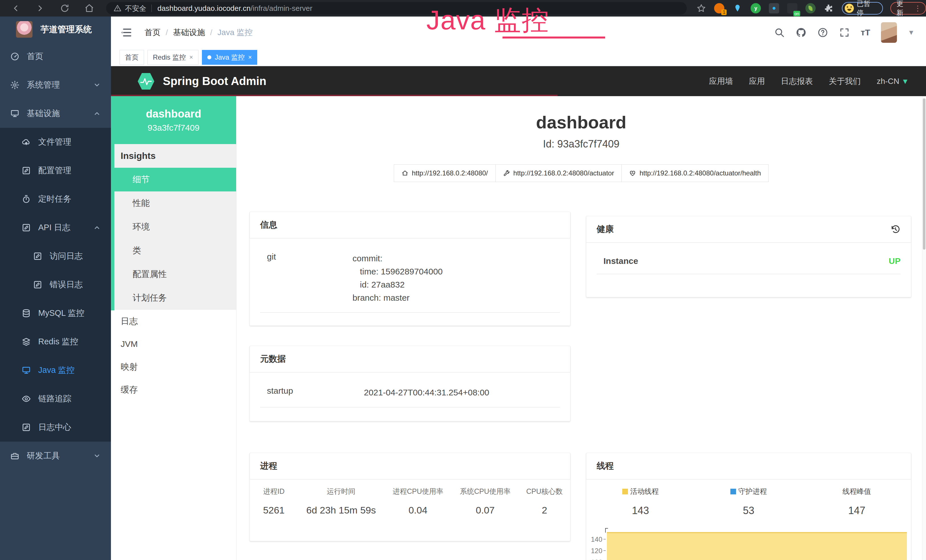  What do you see at coordinates (230, 57) in the screenshot?
I see `tab-label: Java 监控` at bounding box center [230, 57].